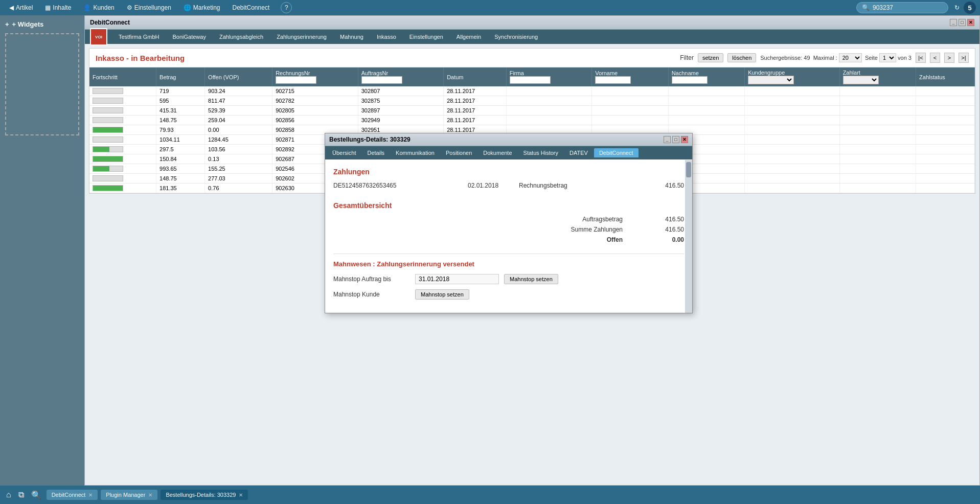 The image size is (980, 504). What do you see at coordinates (241, 37) in the screenshot?
I see `subnav-zahlungsabgleich: Zahlungsabgleich` at bounding box center [241, 37].